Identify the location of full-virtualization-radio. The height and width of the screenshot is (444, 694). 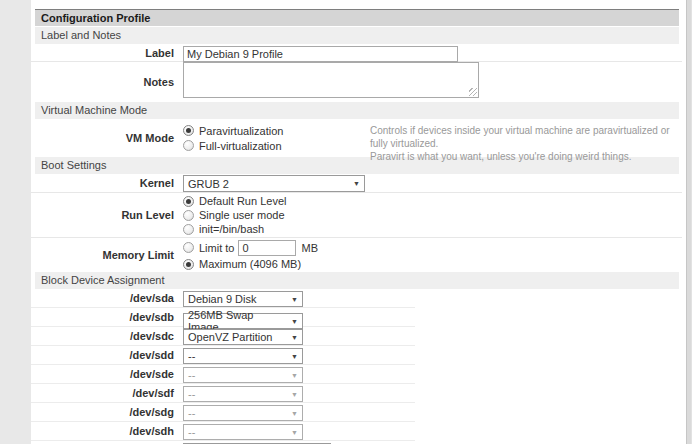
(188, 146).